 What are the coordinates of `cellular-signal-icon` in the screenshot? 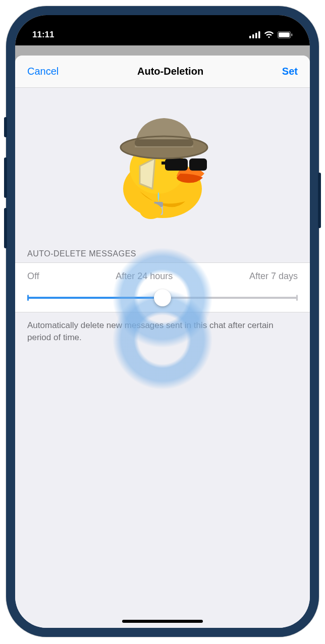 It's located at (255, 35).